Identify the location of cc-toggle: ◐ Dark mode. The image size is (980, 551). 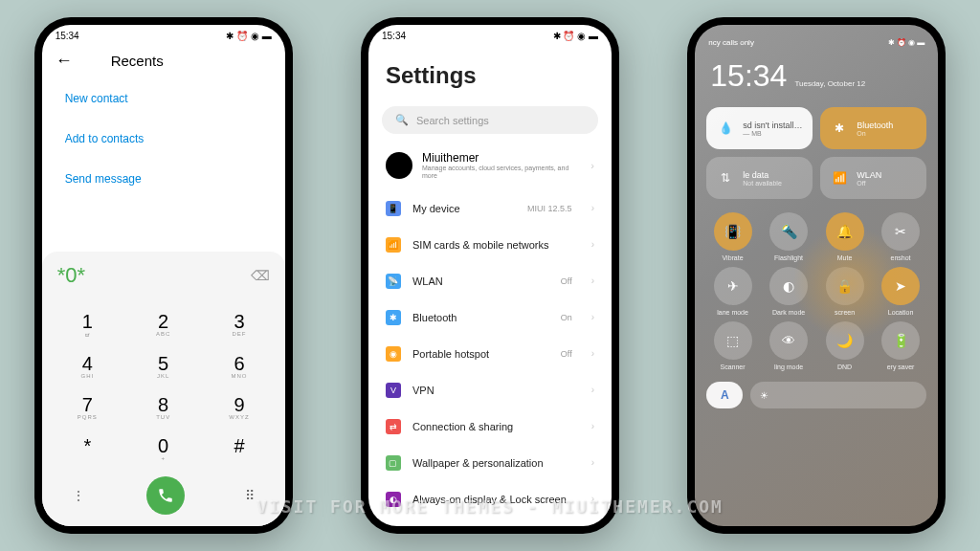
(789, 291).